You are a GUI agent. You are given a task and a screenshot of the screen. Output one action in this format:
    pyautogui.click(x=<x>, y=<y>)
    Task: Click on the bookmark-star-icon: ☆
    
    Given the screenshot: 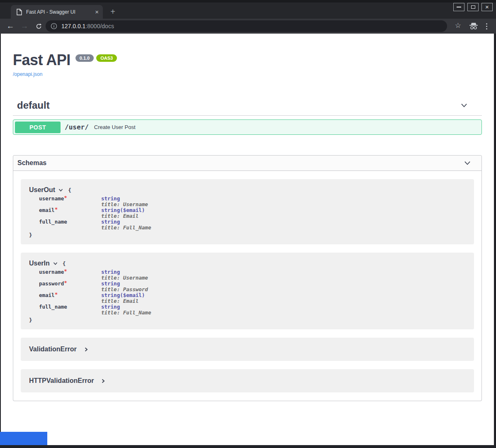 What is the action you would take?
    pyautogui.click(x=458, y=26)
    